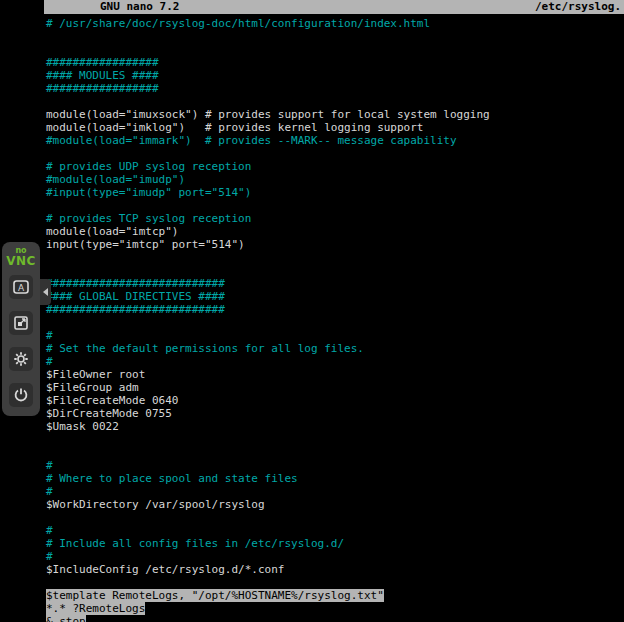 The height and width of the screenshot is (622, 624). What do you see at coordinates (21, 359) in the screenshot?
I see `settings-button` at bounding box center [21, 359].